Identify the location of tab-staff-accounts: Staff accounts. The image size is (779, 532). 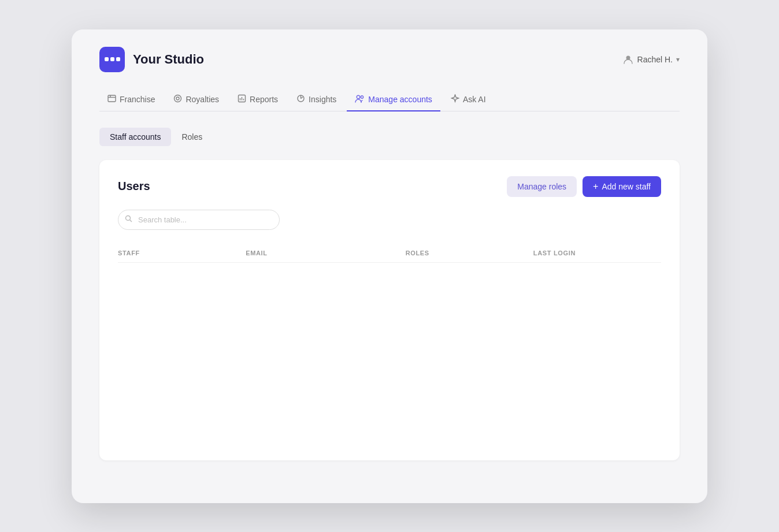
(135, 137).